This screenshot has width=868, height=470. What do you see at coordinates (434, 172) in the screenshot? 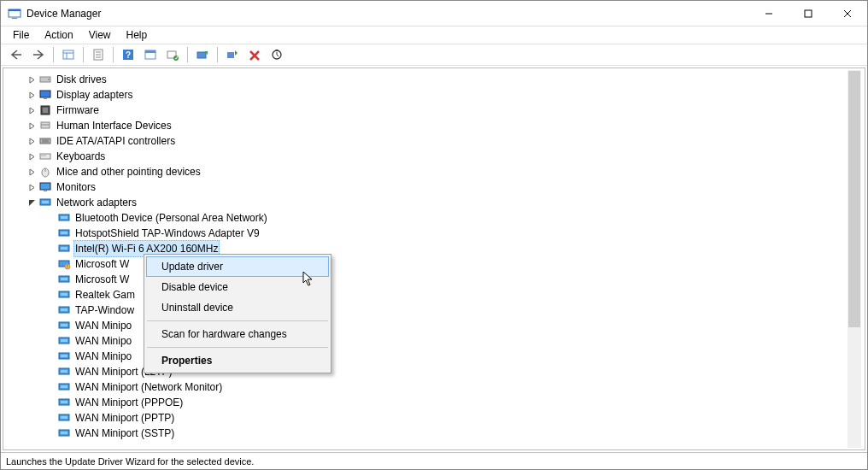
I see `tree-category: Mice and other pointing devices` at bounding box center [434, 172].